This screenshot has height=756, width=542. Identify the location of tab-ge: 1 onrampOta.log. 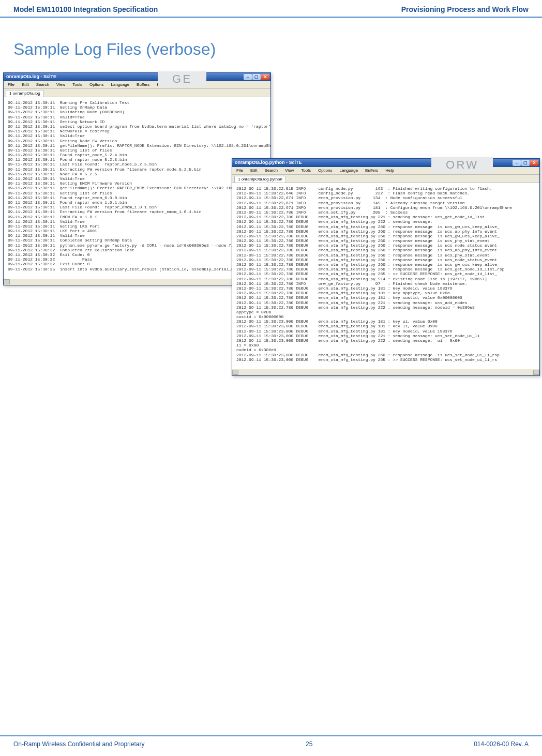
(25, 93).